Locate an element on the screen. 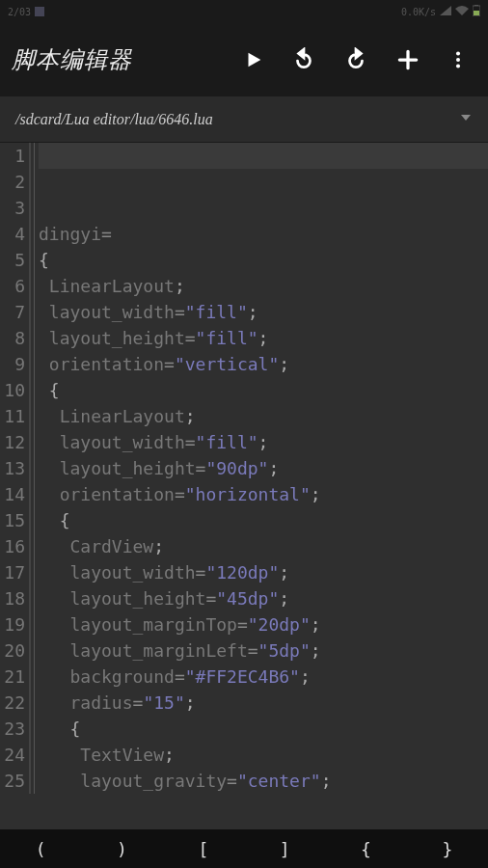 This screenshot has width=488, height=868. code-line: layout_marginLeft="5dp"; is located at coordinates (263, 650).